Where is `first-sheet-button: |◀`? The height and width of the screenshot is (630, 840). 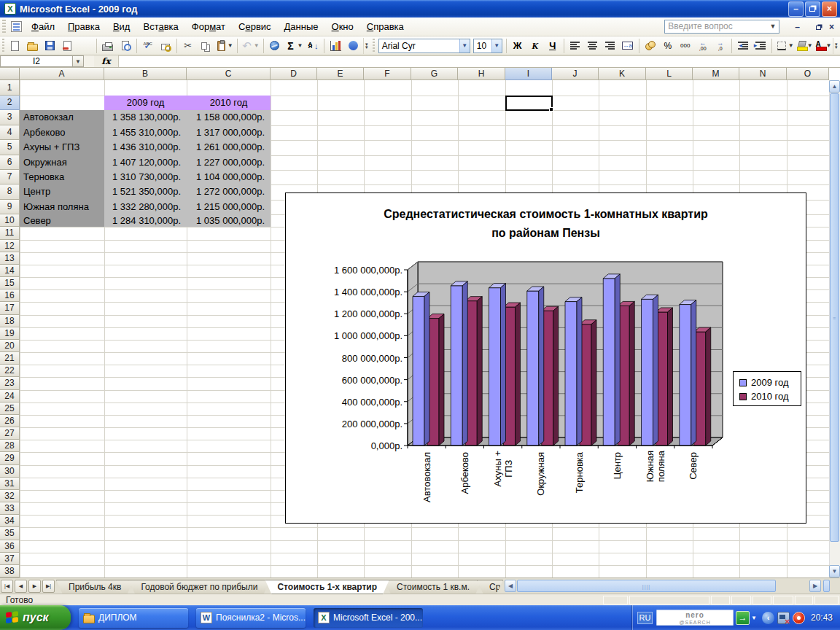
first-sheet-button: |◀ is located at coordinates (7, 586).